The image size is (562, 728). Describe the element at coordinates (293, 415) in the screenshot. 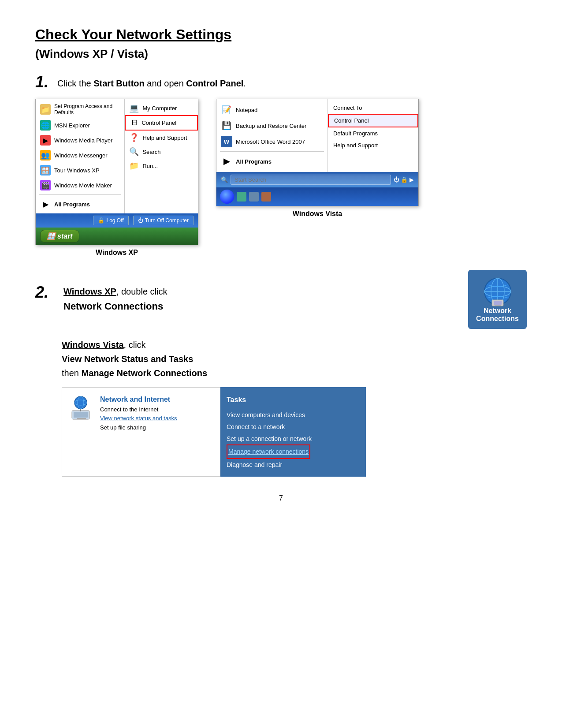

I see `task-item-1: View computers and devices` at that location.